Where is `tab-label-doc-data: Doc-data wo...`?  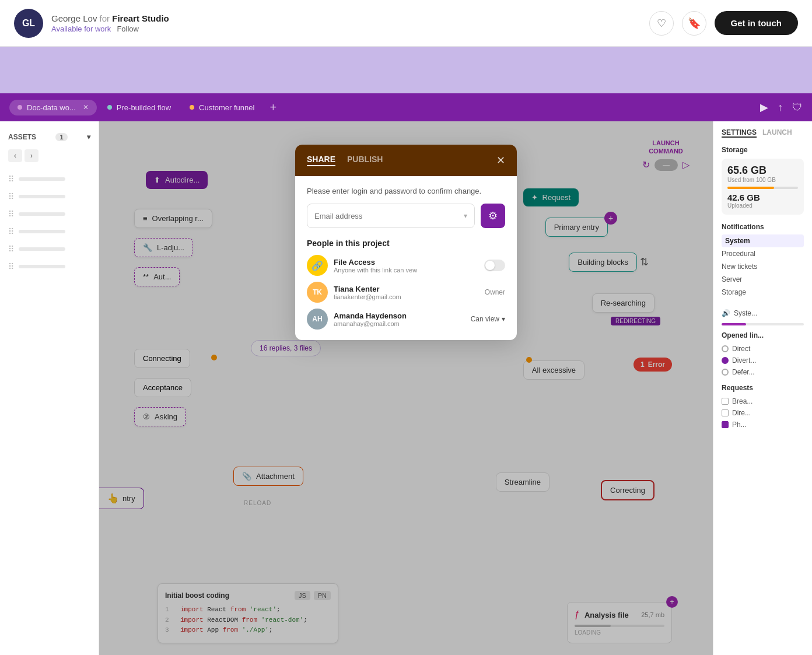 tab-label-doc-data: Doc-data wo... is located at coordinates (51, 107).